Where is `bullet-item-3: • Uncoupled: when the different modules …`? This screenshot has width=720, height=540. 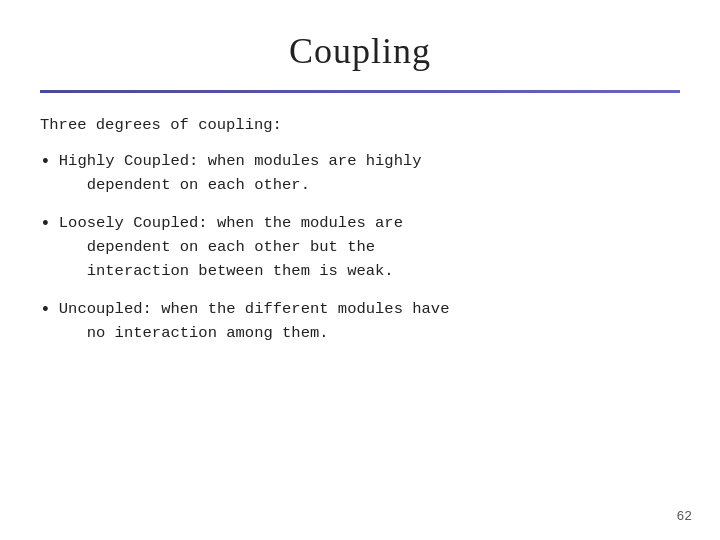
bullet-item-3: • Uncoupled: when the different modules … is located at coordinates (360, 321).